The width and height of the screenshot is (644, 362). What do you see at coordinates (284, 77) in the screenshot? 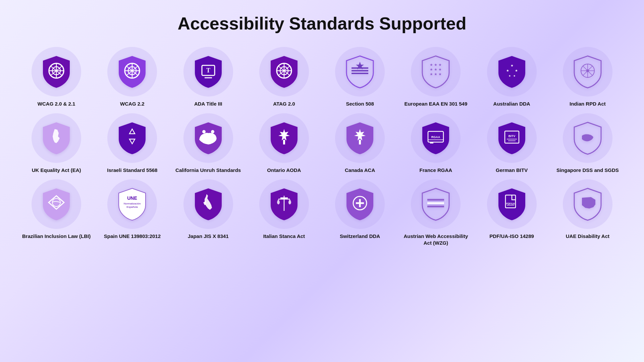
I see `item-atag: ATAG 2.0` at bounding box center [284, 77].